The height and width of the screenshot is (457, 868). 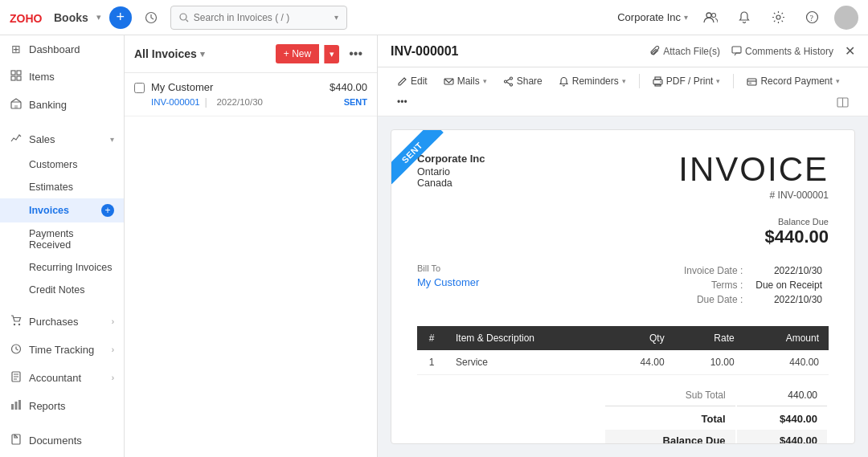 What do you see at coordinates (424, 51) in the screenshot?
I see `detail-invoice-id: INV-000001` at bounding box center [424, 51].